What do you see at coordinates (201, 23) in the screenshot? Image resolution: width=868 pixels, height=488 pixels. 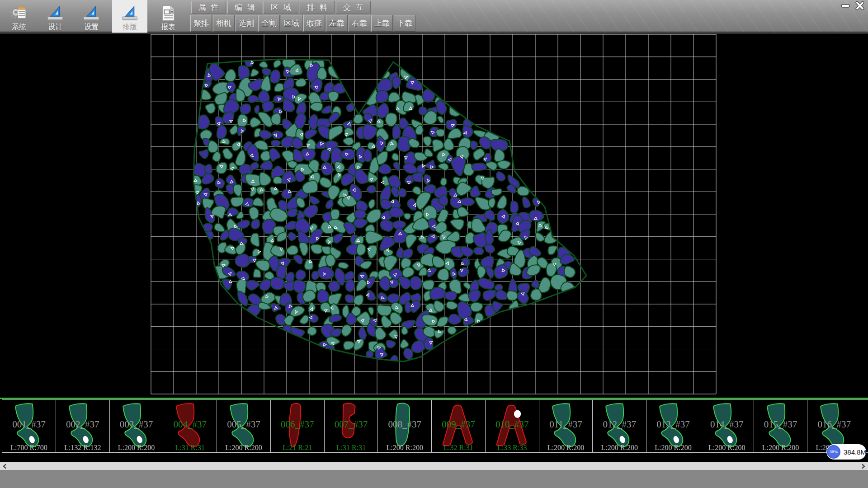 I see `tool-cluster-nest: 聚排` at bounding box center [201, 23].